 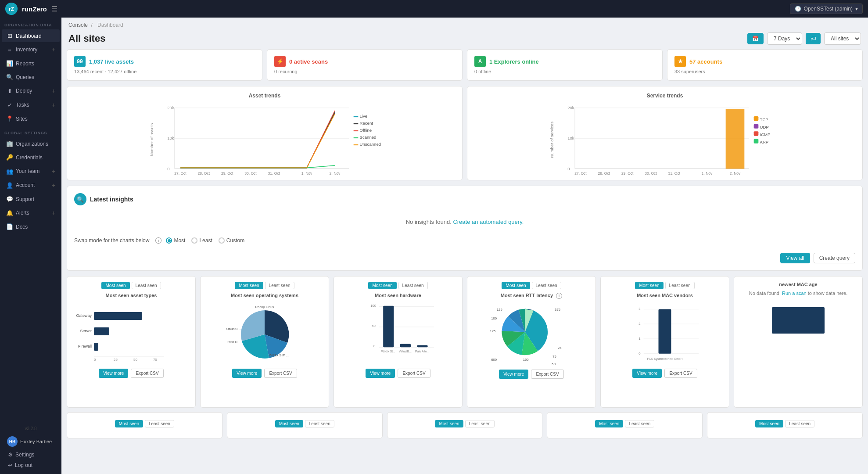 I want to click on asset-types-least-btn: Least seen, so click(x=147, y=285).